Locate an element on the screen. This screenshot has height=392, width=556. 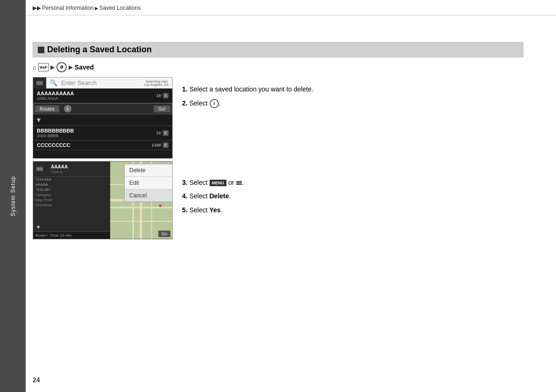
bottom-left-panel: AAAAA 1000 A *234 AAA AAAAA *234-567 Cat… is located at coordinates (72, 200).